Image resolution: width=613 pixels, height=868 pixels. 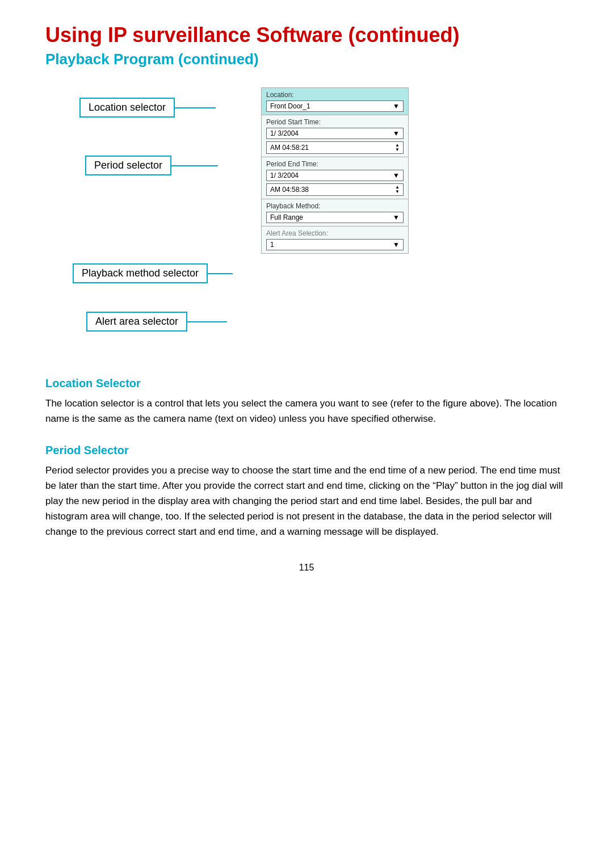 What do you see at coordinates (128, 165) in the screenshot?
I see `period-selector-text: Period selector` at bounding box center [128, 165].